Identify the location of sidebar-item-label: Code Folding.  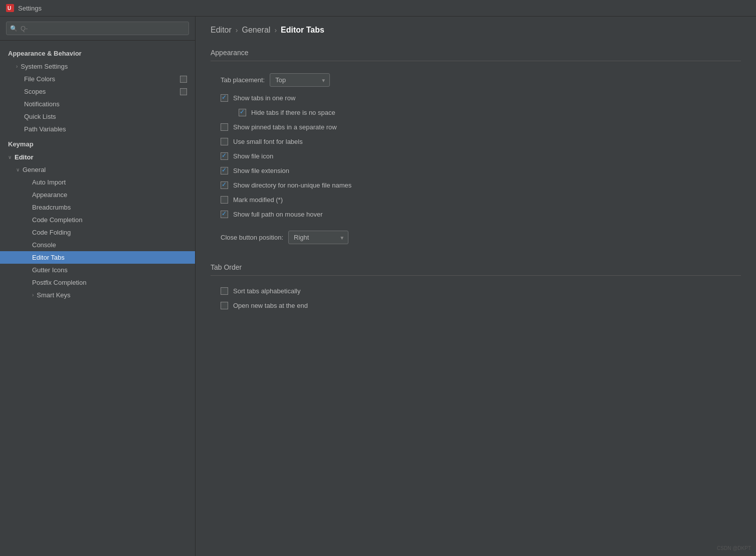
(51, 233).